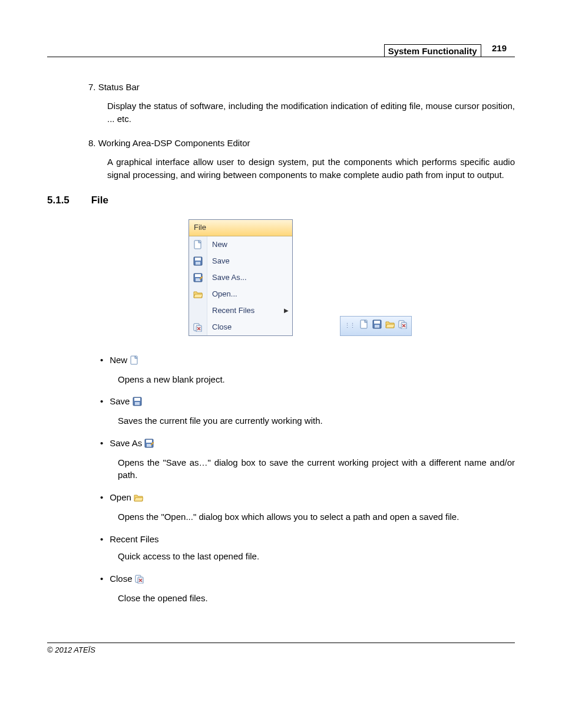 This screenshot has height=728, width=562. What do you see at coordinates (316, 556) in the screenshot?
I see `bullet-desc: Quick access to the last opened file.` at bounding box center [316, 556].